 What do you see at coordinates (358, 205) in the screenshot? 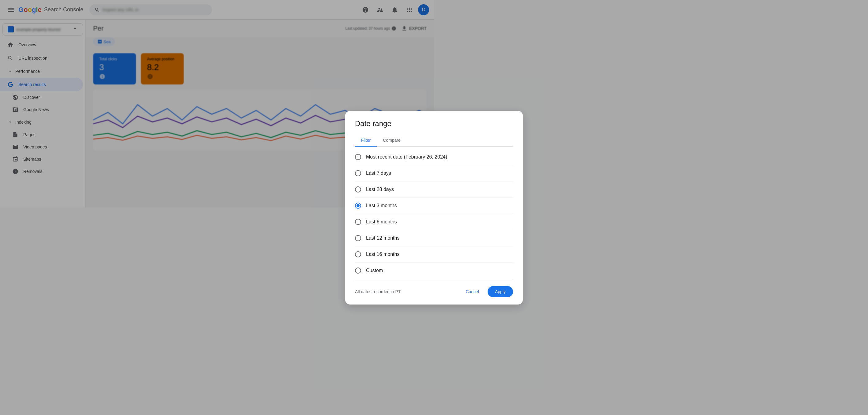
I see `radio-last-3-months` at bounding box center [358, 205].